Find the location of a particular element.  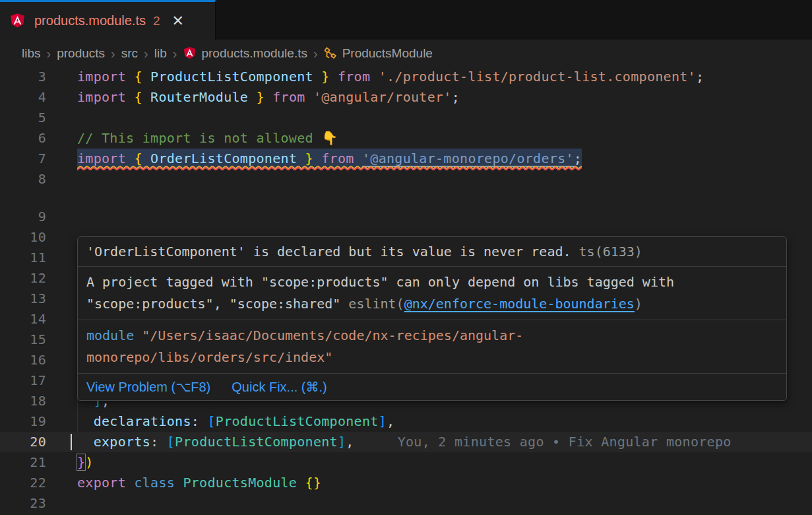

tab-title: products.module.ts is located at coordinates (90, 21).